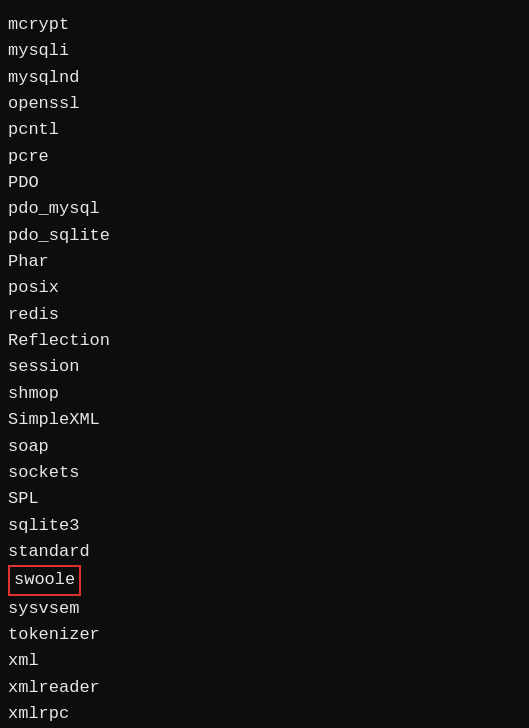 This screenshot has height=728, width=529. I want to click on line-session: session, so click(264, 367).